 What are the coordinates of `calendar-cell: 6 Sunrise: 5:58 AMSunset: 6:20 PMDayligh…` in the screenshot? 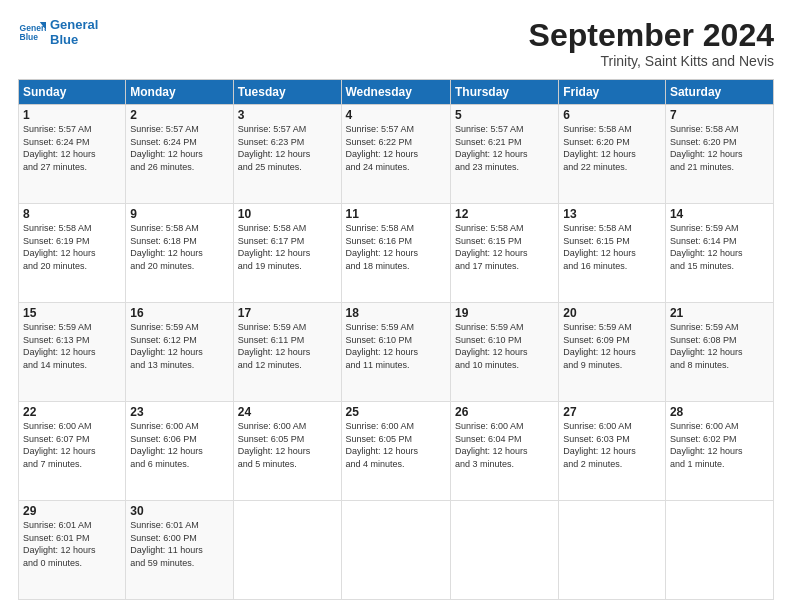 It's located at (612, 154).